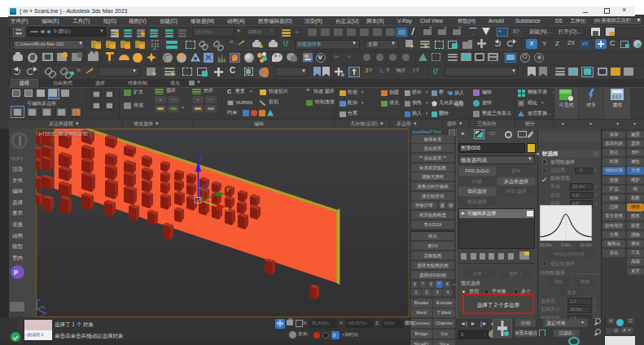 This screenshot has height=345, width=644. I want to click on svg-text: Y, so click(228, 190).